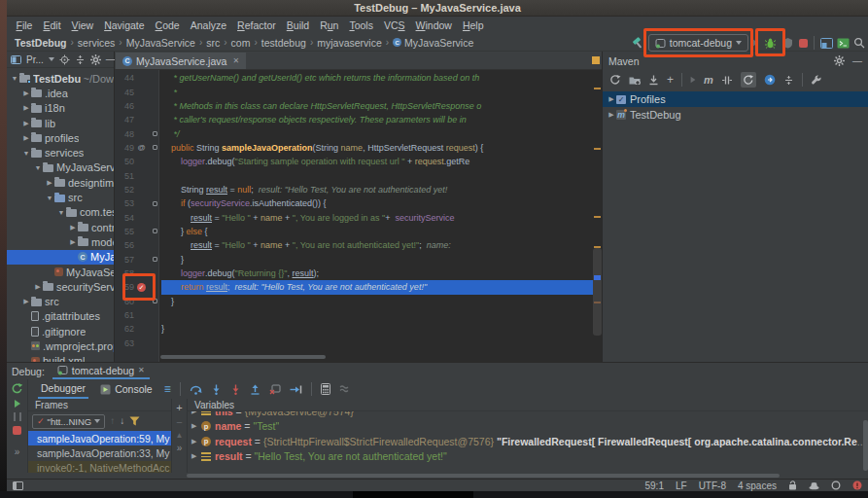 This screenshot has width=868, height=498. I want to click on mute-breakpoints-icon, so click(345, 389).